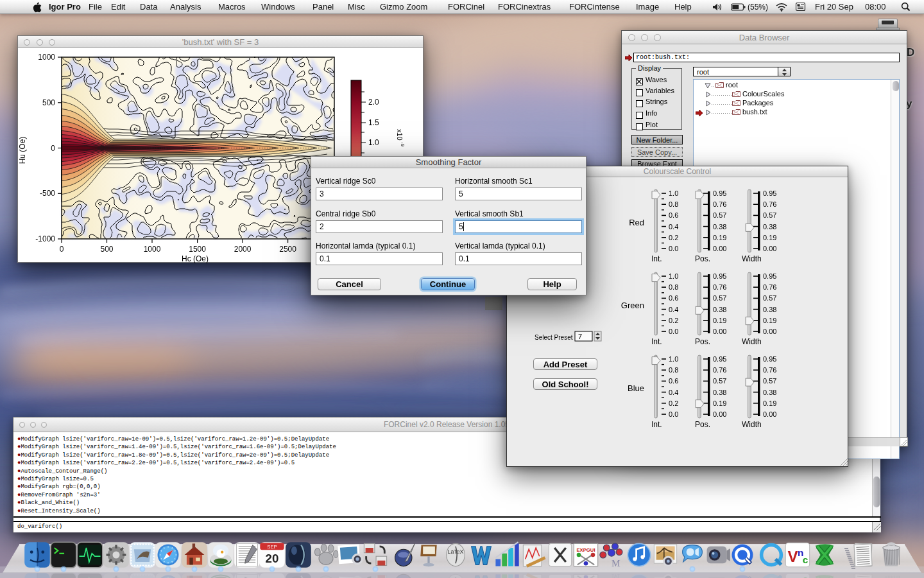  I want to click on svg-text: c, so click(806, 560).